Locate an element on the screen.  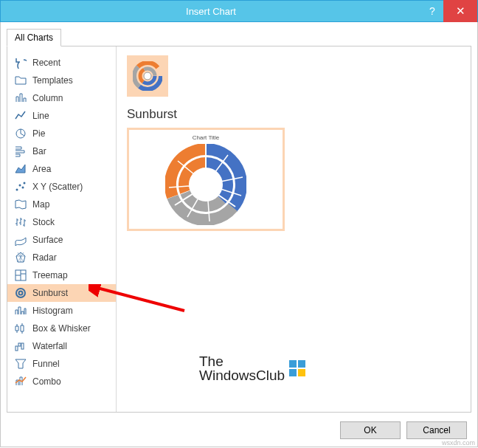
tab-strip: All Charts is located at coordinates (239, 34).